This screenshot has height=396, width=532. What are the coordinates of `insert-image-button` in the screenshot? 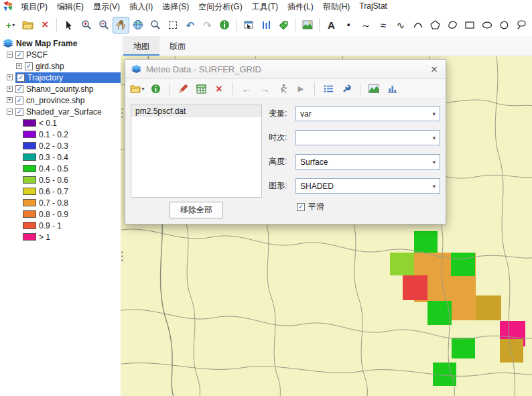 It's located at (307, 25).